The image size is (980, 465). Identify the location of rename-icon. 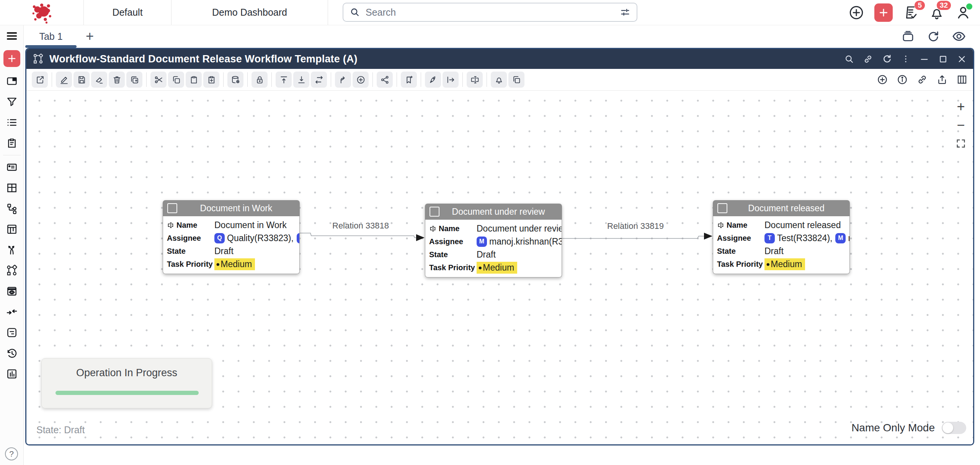
(720, 225).